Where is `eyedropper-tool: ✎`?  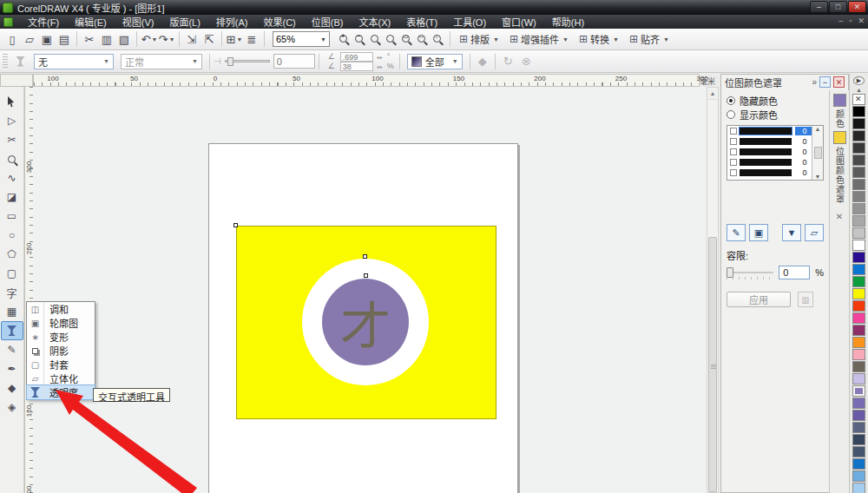 eyedropper-tool: ✎ is located at coordinates (12, 350).